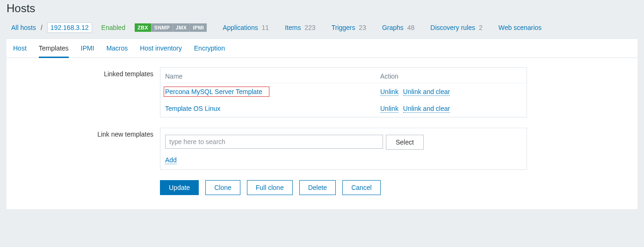 Image resolution: width=644 pixels, height=247 pixels. What do you see at coordinates (180, 188) in the screenshot?
I see `update-button: Update` at bounding box center [180, 188].